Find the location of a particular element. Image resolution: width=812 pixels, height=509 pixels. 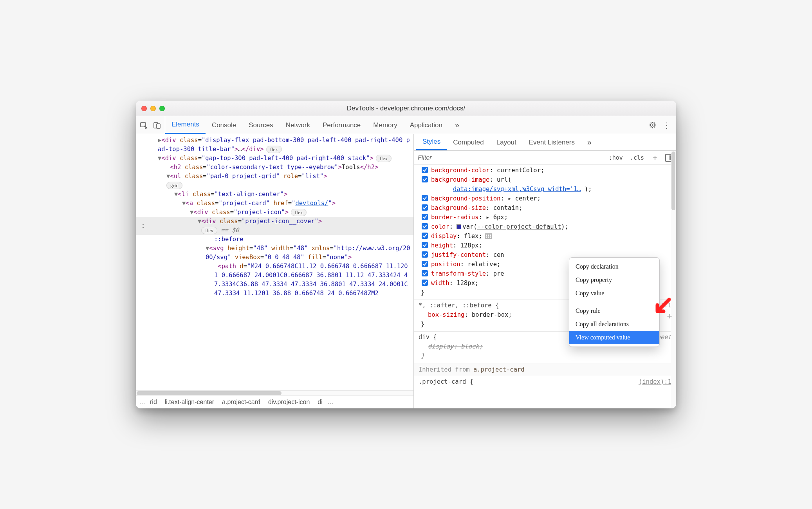

new-rule-icon: ＋ is located at coordinates (655, 157).